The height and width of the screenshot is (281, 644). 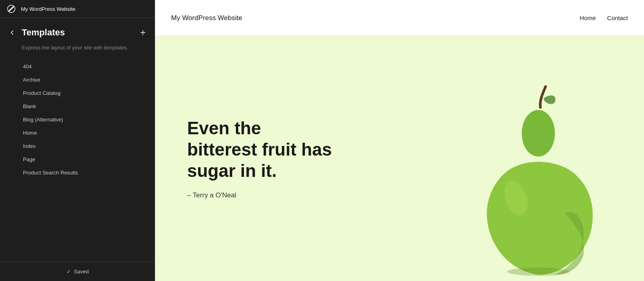 I want to click on sidebar-header: Templates, so click(x=77, y=29).